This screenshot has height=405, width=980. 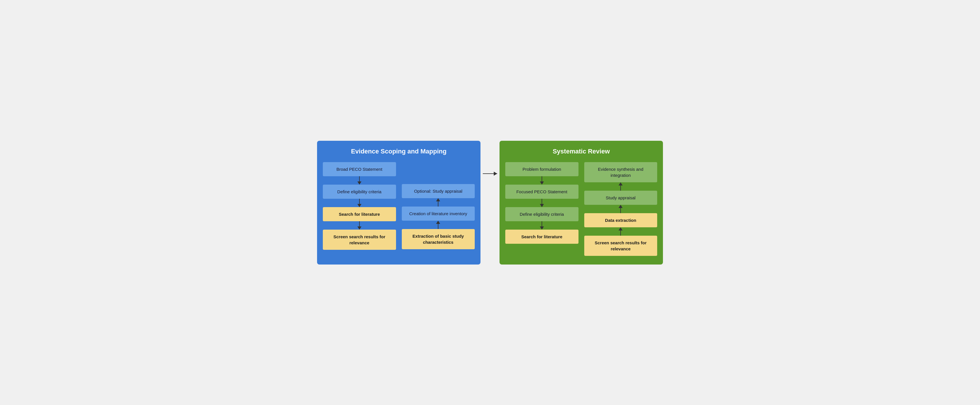 What do you see at coordinates (621, 246) in the screenshot?
I see `r-screen-results-box: Screen search results for relevance` at bounding box center [621, 246].